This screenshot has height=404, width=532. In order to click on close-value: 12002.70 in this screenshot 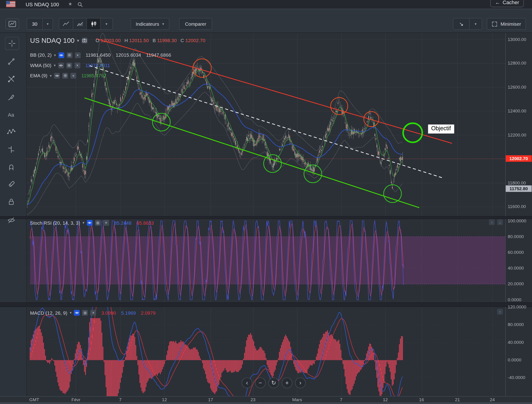, I will do `click(195, 40)`.